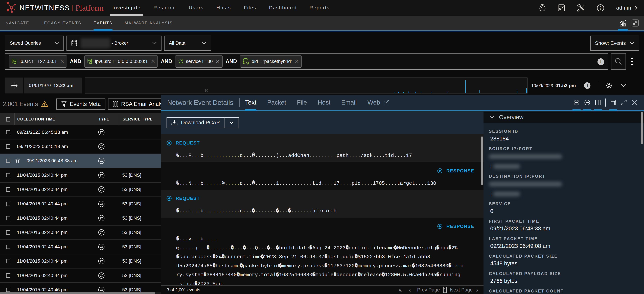  I want to click on svg-text: IPv6, so click(90, 61).